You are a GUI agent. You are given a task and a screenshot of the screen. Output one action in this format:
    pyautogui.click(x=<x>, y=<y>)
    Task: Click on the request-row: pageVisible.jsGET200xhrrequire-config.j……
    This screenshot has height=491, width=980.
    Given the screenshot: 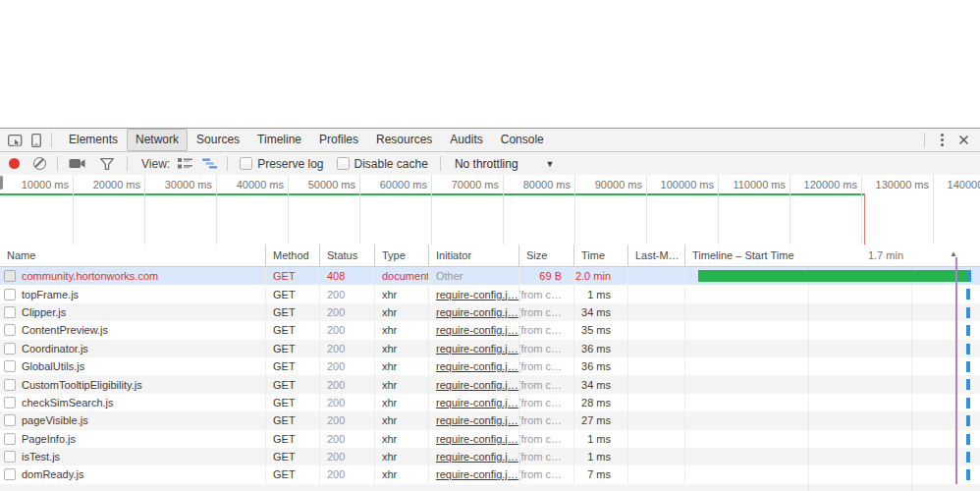 What is the action you would take?
    pyautogui.click(x=490, y=420)
    